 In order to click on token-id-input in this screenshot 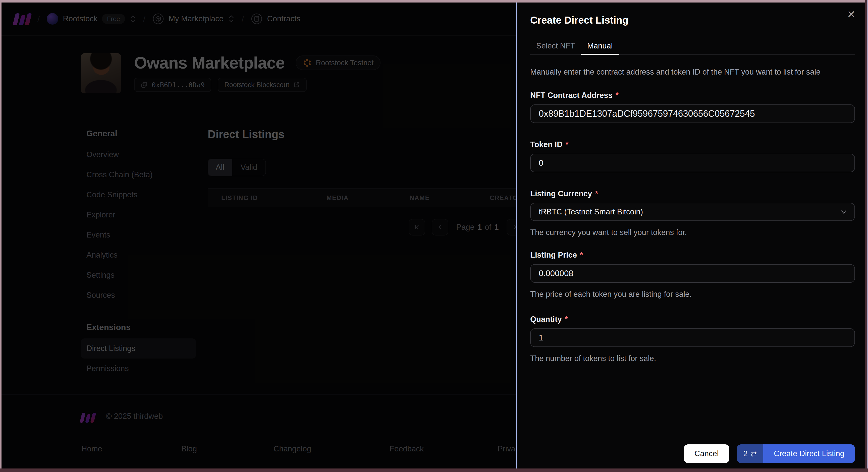, I will do `click(692, 163)`.